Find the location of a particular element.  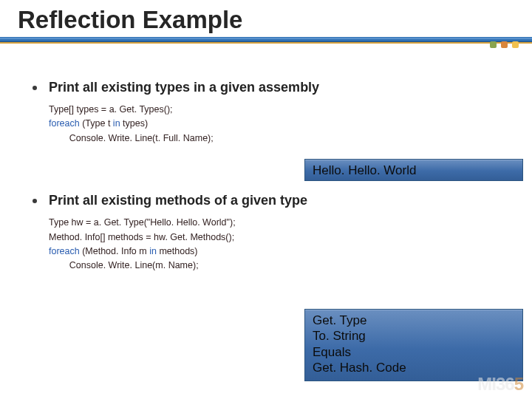

page-title: Reflection Example is located at coordinates (266, 20).